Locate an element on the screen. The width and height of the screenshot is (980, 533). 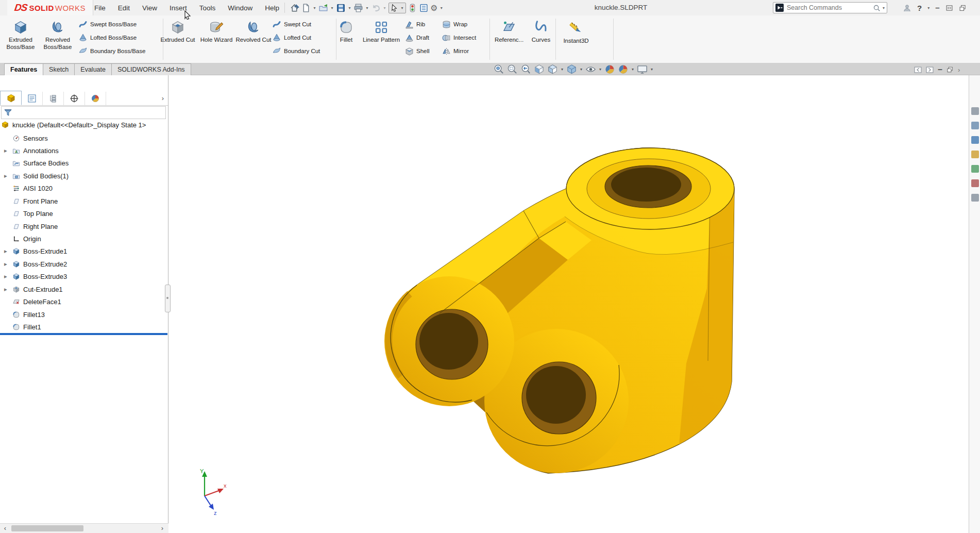
draft-button: Draft is located at coordinates (417, 38).